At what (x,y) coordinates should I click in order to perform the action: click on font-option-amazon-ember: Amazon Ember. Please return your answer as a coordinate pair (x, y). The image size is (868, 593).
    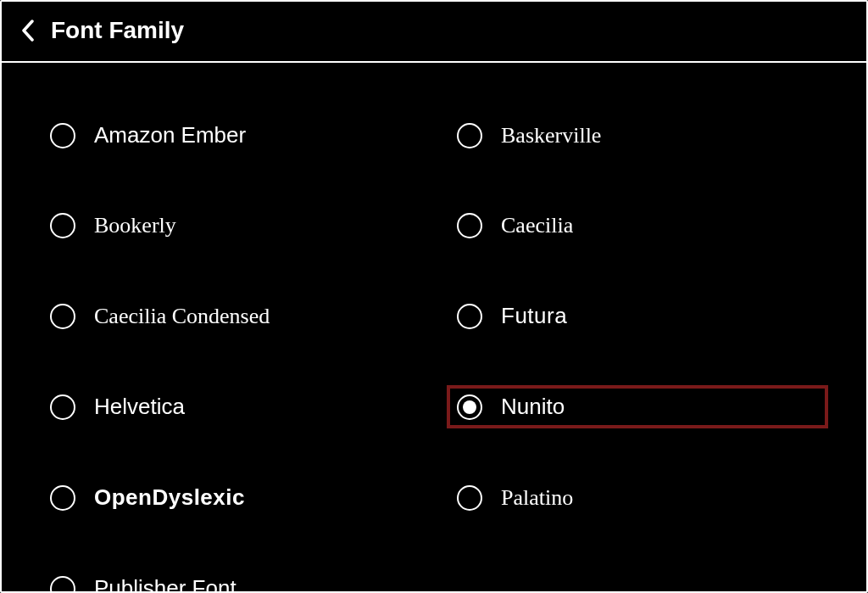
    Looking at the image, I should click on (231, 136).